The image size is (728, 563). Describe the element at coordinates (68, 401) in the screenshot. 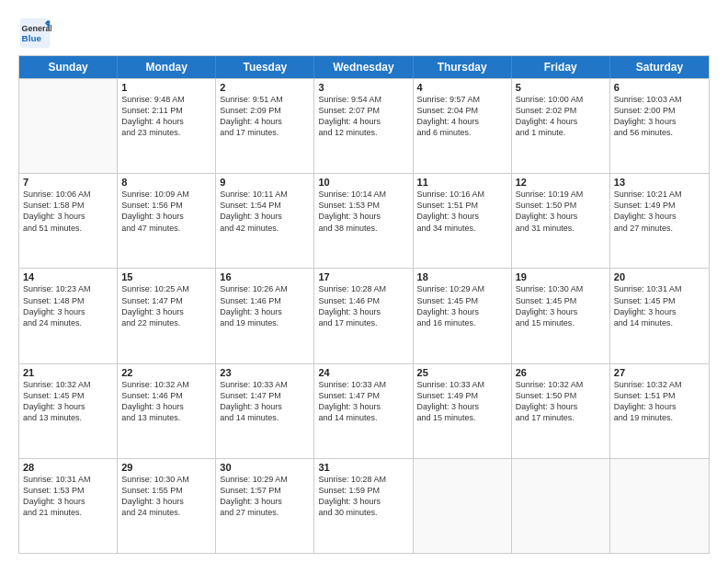

I see `day-info: Sunrise: 10:32 AM Sunset: 1:45 PM Daylig…` at that location.